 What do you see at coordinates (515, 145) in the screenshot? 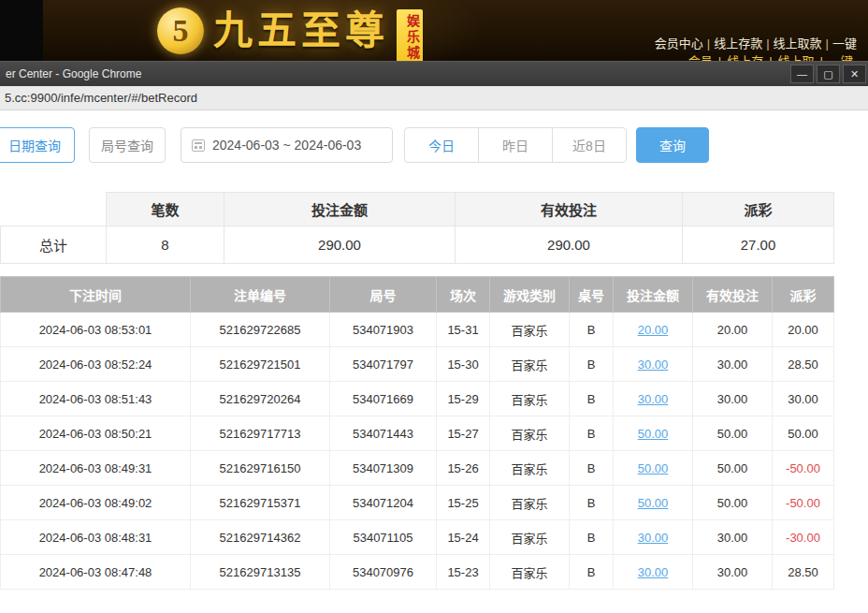
I see `quick-range-group: 今日 昨日 近8日` at bounding box center [515, 145].